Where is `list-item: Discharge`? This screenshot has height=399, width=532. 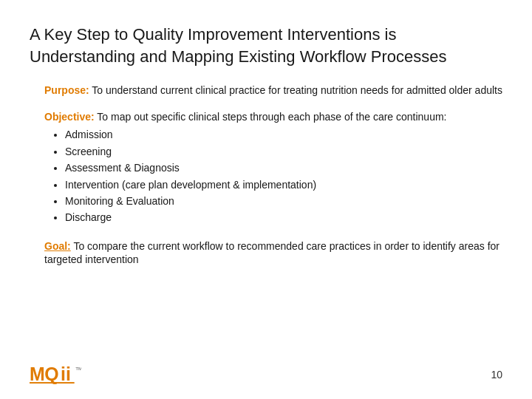 list-item: Discharge is located at coordinates (284, 217).